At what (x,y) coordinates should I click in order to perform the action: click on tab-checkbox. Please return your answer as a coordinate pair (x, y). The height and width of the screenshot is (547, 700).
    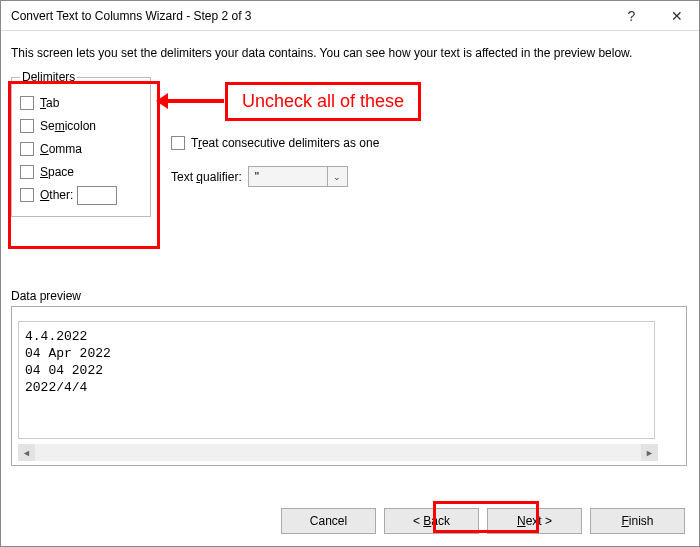
    Looking at the image, I should click on (27, 103).